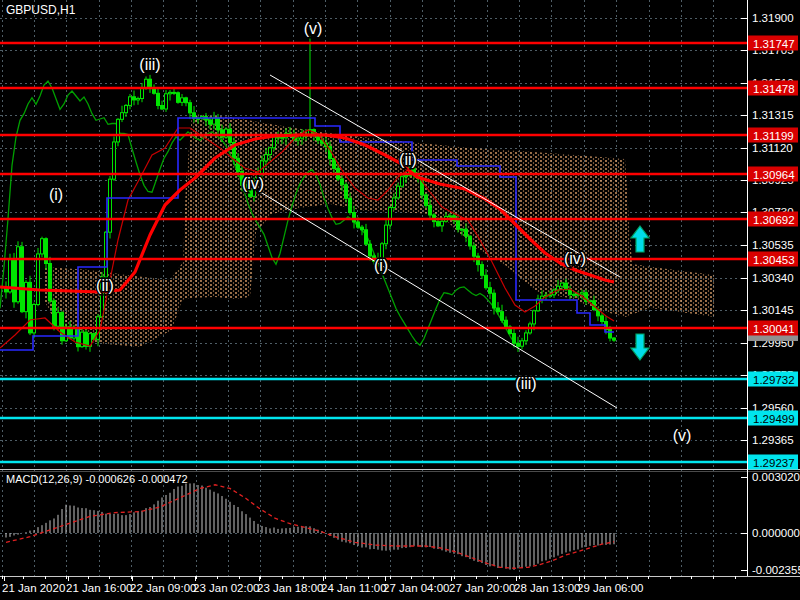 The image size is (800, 600). I want to click on level-badge-label: 1.29237, so click(774, 463).